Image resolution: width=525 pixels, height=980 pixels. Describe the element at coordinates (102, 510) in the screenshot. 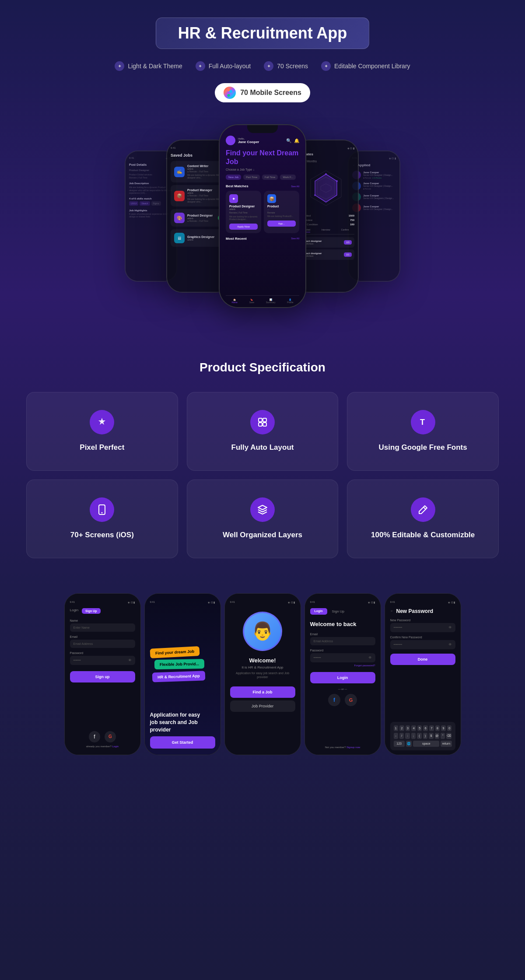

I see `screens-icon` at that location.